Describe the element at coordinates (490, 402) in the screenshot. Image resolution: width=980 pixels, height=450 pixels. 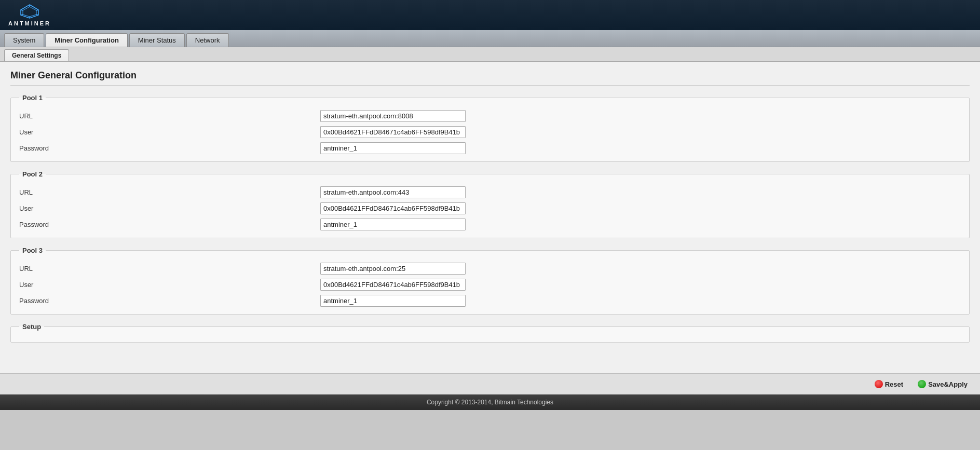
I see `copyright-bar: Copyright © 2013-2014, Bitmain Technolog…` at that location.